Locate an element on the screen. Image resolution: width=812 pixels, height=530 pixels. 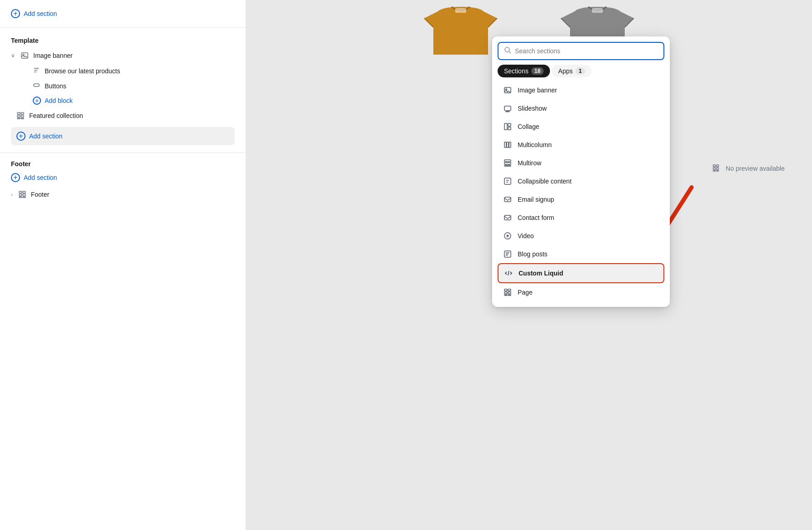
collapsible-section-icon is located at coordinates (508, 181).